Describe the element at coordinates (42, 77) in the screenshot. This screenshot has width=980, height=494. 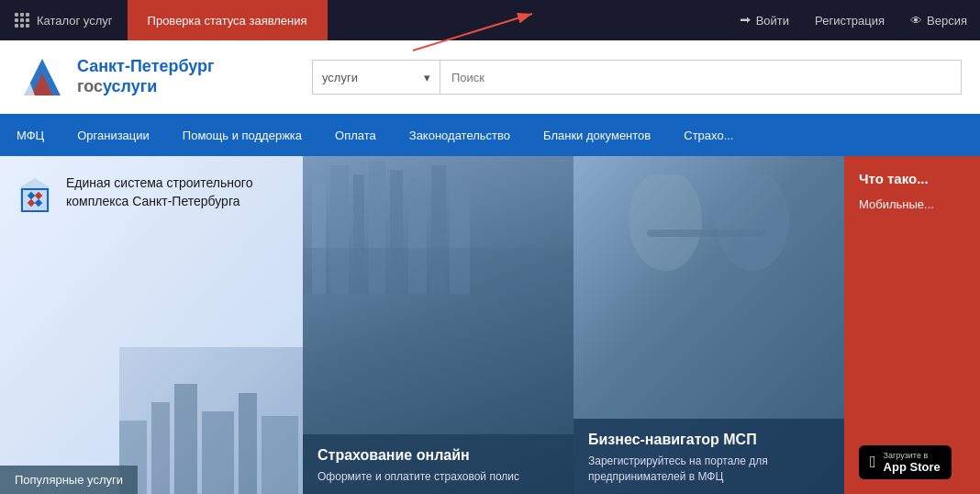
I see `logo-icon` at that location.